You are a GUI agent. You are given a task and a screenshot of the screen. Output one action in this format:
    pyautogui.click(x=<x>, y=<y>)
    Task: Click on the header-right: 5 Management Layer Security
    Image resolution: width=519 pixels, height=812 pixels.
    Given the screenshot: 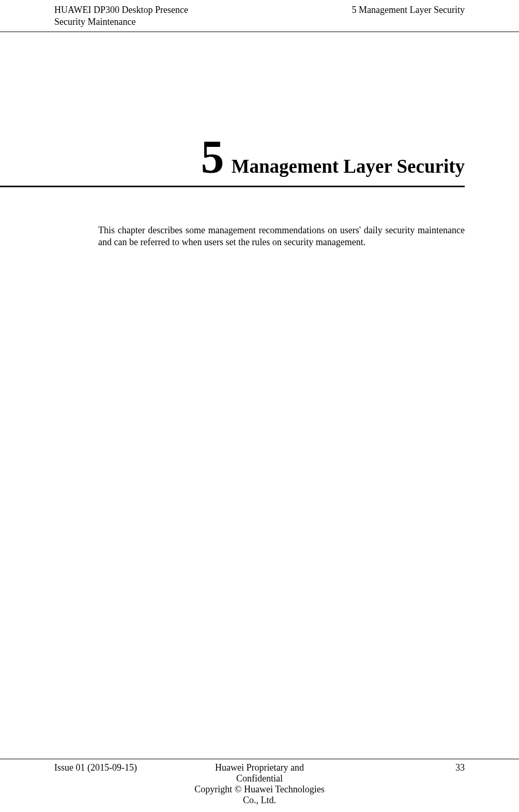 What is the action you would take?
    pyautogui.click(x=408, y=10)
    